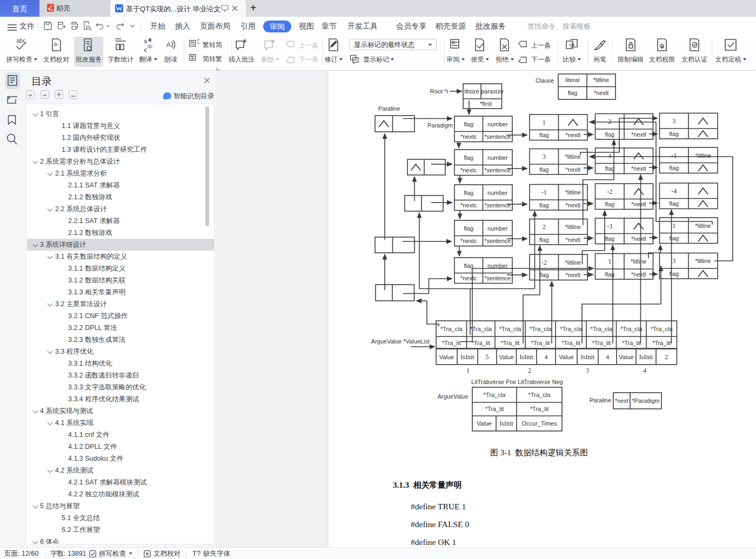 Image resolution: width=756 pixels, height=559 pixels. Describe the element at coordinates (572, 80) in the screenshot. I see `svg-text: literal` at that location.